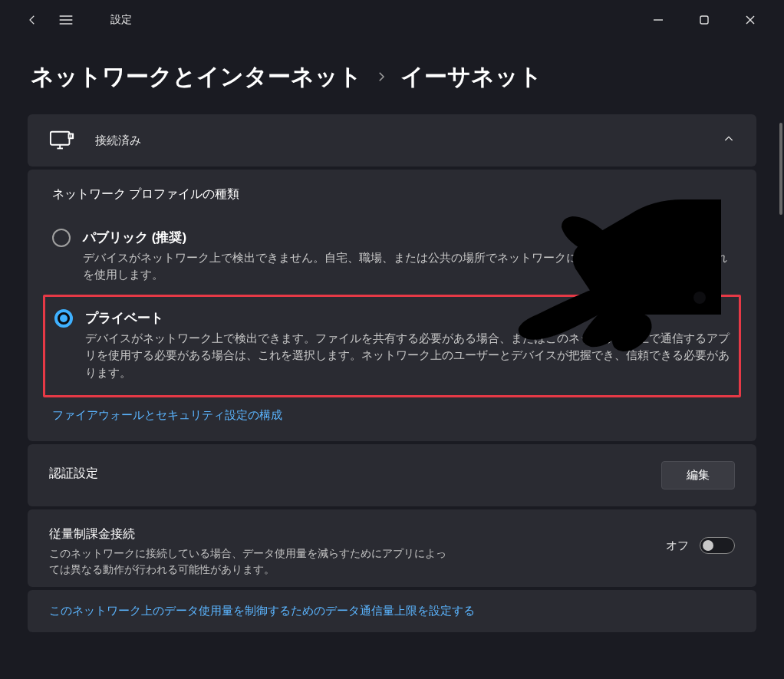  What do you see at coordinates (677, 546) in the screenshot?
I see `toggle-state-label: オフ` at bounding box center [677, 546].